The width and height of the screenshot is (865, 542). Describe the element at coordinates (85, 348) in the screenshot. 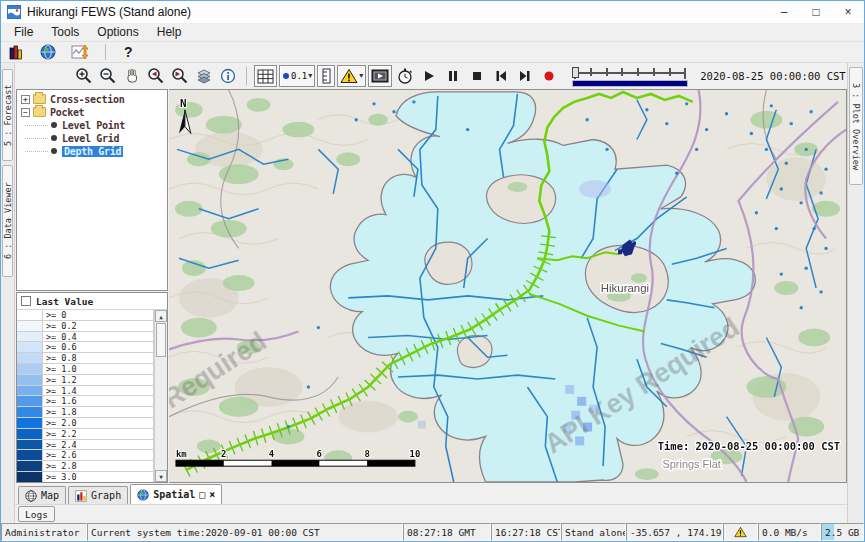

I see `legend-row: >= 0.6` at that location.